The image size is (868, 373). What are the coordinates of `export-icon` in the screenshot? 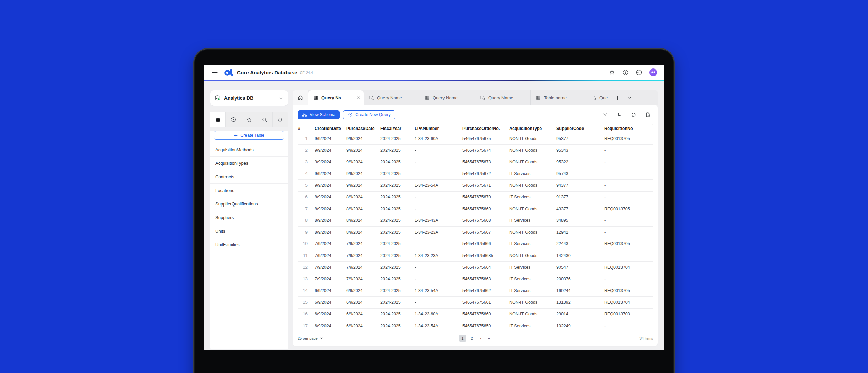 It's located at (648, 115).